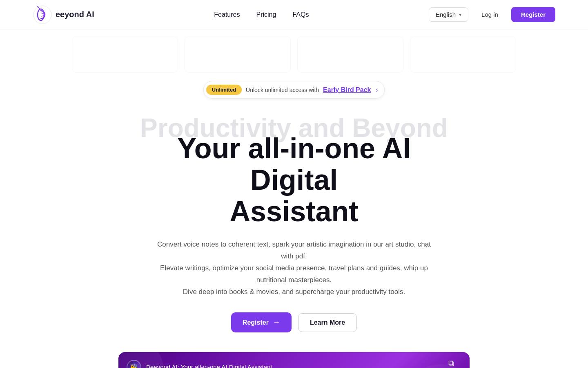  Describe the element at coordinates (492, 15) in the screenshot. I see `nav-right: English ▾ Log in Register` at that location.